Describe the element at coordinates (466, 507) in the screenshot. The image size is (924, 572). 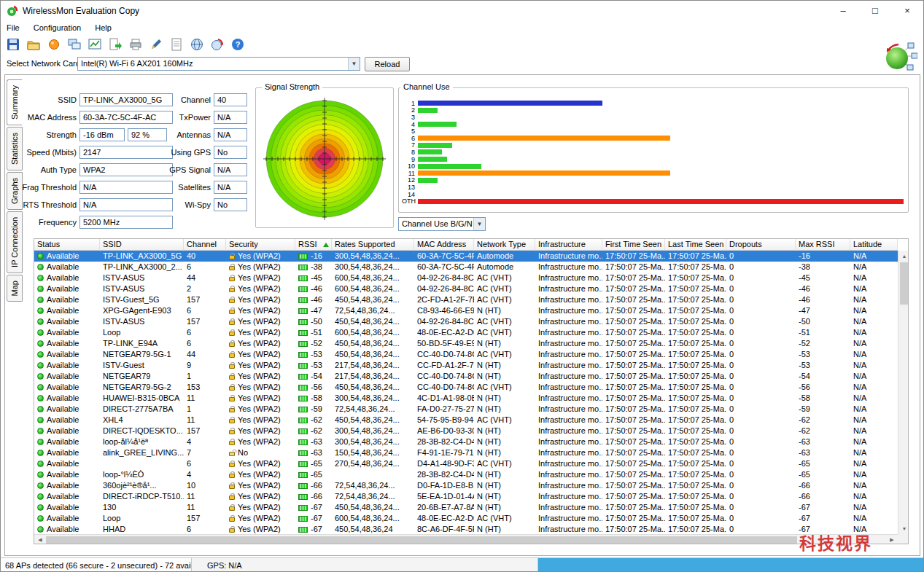
I see `table-row: Available13011Yes (WPA2)-67450,54,48,36,…` at that location.